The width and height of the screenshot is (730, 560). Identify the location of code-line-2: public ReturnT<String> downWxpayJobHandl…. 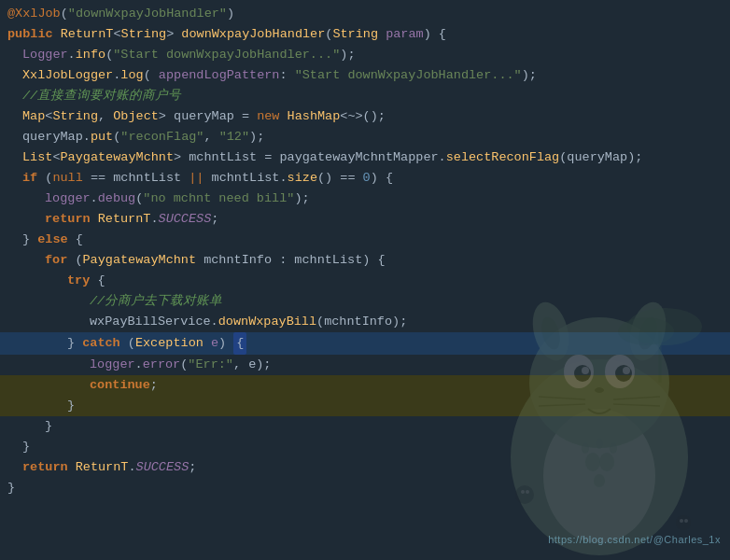
(365, 35).